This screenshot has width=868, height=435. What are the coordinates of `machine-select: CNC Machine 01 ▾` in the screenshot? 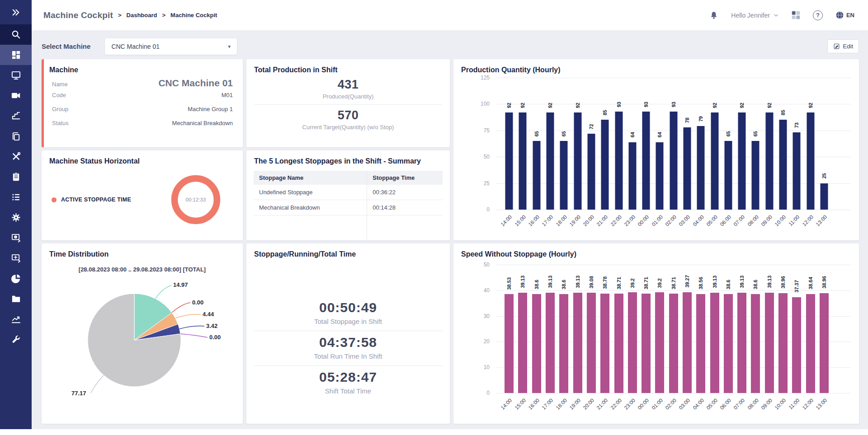 It's located at (171, 47).